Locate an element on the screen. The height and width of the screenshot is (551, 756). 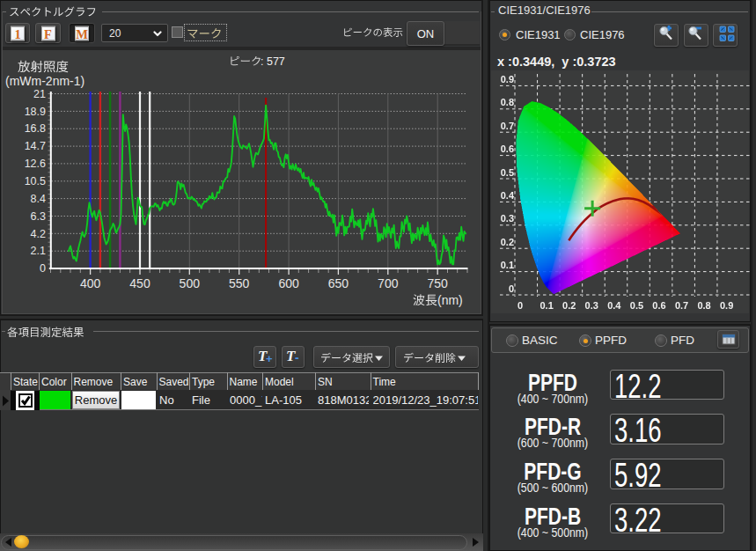
svg-text: 14.7 is located at coordinates (35, 146).